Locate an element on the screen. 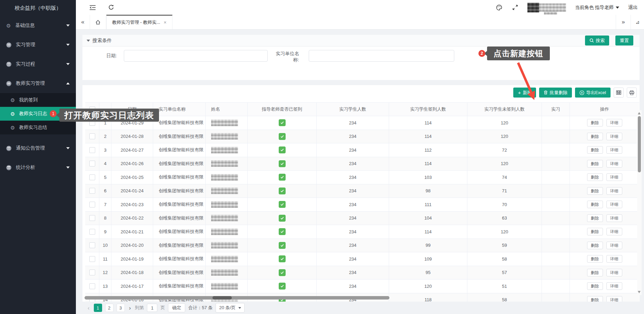 The image size is (644, 314). page-button-1: 1 is located at coordinates (98, 308).